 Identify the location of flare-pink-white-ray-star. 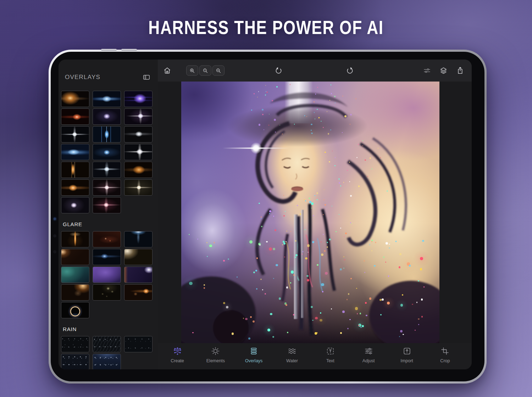
(107, 188).